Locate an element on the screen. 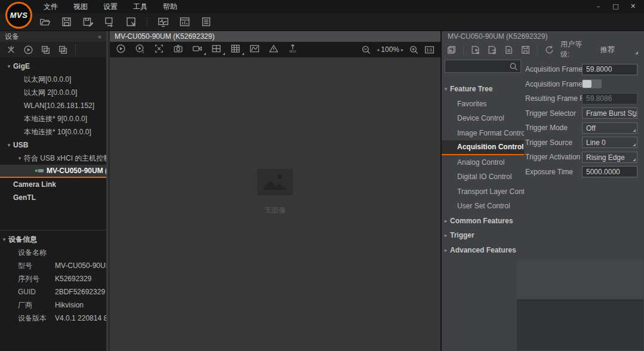  property-label: Resulting Frame R... is located at coordinates (554, 98).